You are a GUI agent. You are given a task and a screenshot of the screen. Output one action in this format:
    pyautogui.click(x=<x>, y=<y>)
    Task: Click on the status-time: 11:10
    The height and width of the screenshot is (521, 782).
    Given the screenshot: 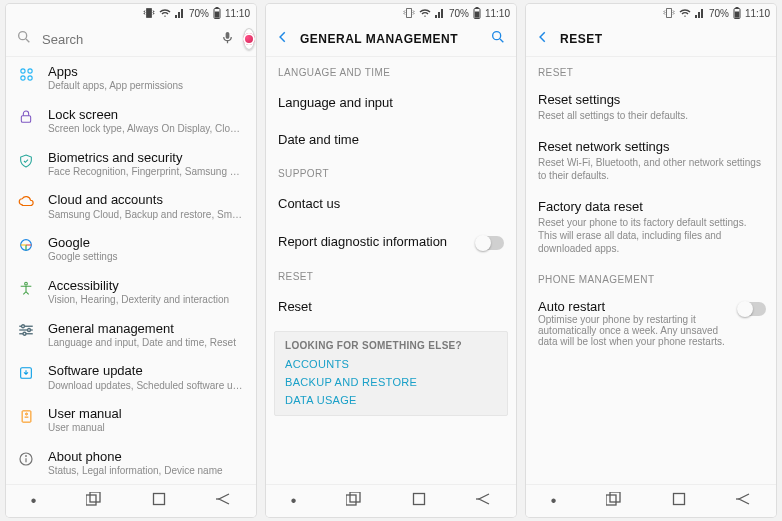 What is the action you would take?
    pyautogui.click(x=498, y=14)
    